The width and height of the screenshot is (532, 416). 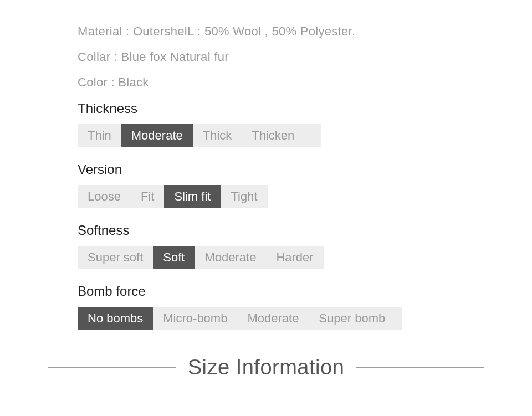 What do you see at coordinates (147, 197) in the screenshot?
I see `option-version-fit: Fit` at bounding box center [147, 197].